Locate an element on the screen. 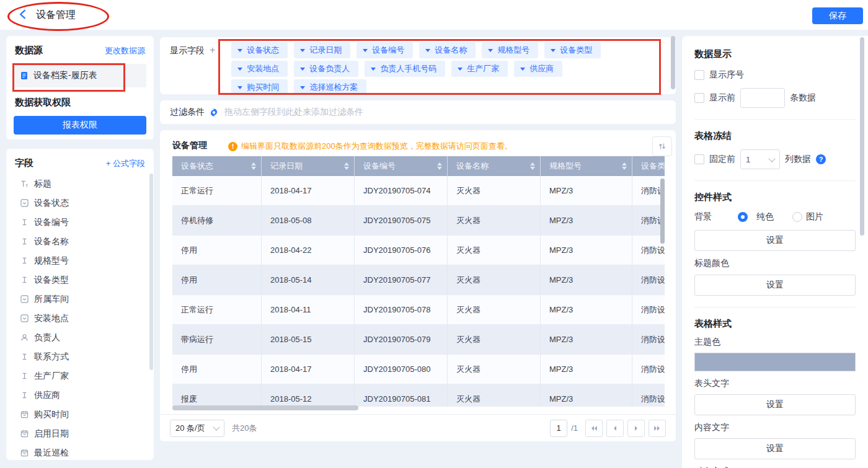 The image size is (868, 468). display-field-chip: 安装地点 is located at coordinates (259, 69).